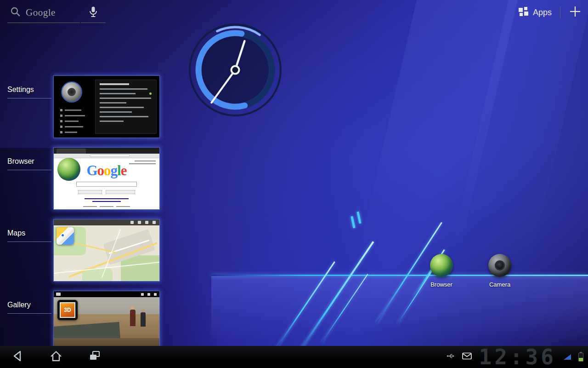 The width and height of the screenshot is (588, 368). Describe the element at coordinates (95, 357) in the screenshot. I see `recent-apps-icon` at that location.